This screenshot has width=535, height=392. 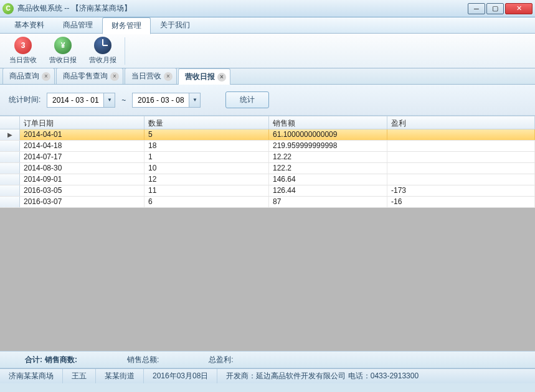 What do you see at coordinates (34, 360) in the screenshot?
I see `summary-total-label: 合计:` at bounding box center [34, 360].